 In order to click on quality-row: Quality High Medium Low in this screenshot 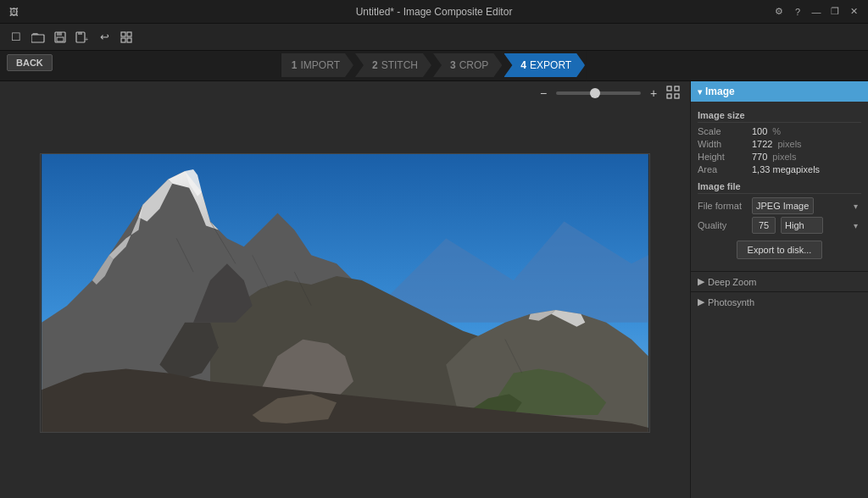, I will do `click(780, 225)`.